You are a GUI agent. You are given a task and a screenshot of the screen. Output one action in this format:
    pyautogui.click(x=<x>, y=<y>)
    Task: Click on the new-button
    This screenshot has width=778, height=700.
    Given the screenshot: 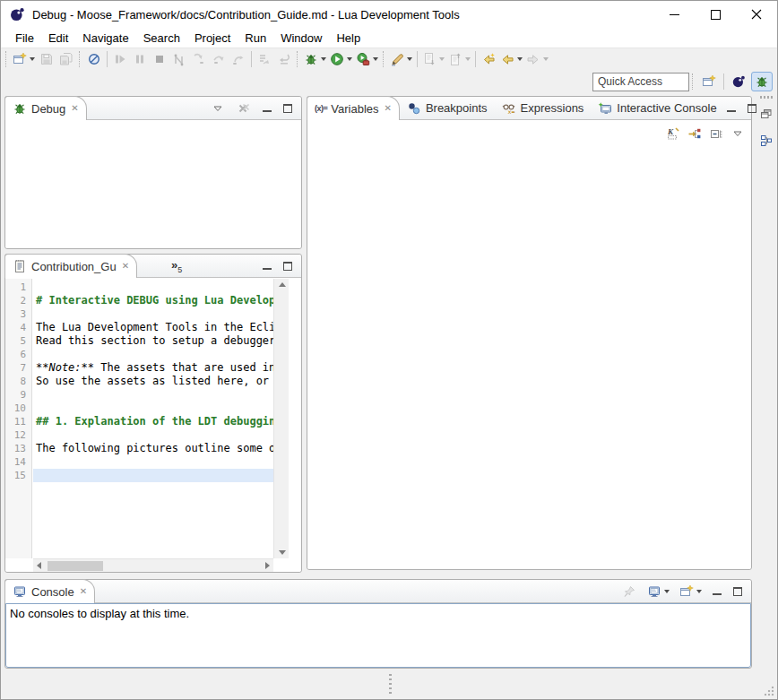 What is the action you would take?
    pyautogui.click(x=23, y=59)
    